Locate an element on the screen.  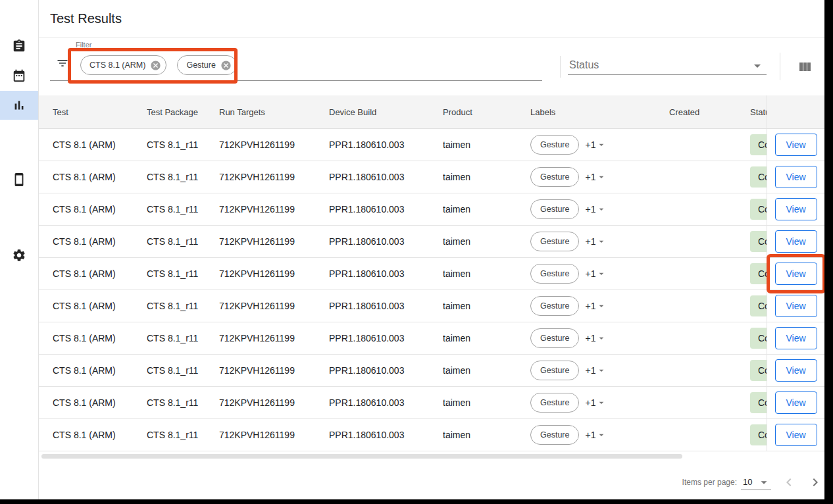
calendar-icon is located at coordinates (19, 76).